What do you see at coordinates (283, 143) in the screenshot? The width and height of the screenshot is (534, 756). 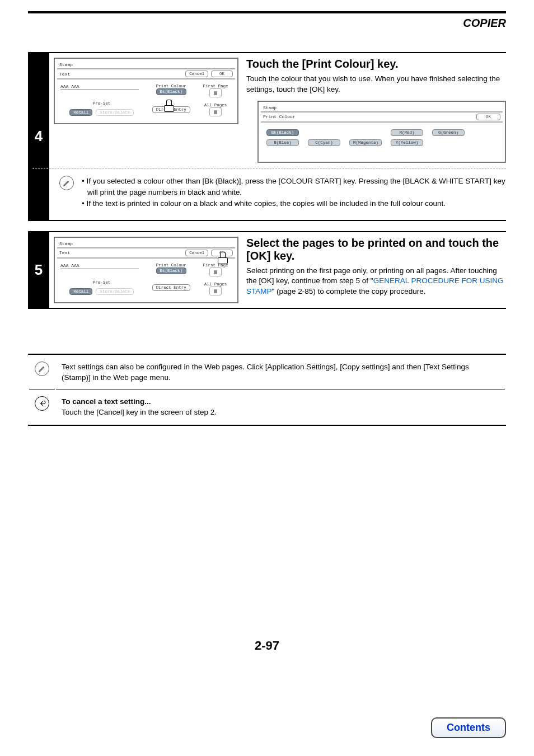 I see `colour-blue-button: B(Blue)` at bounding box center [283, 143].